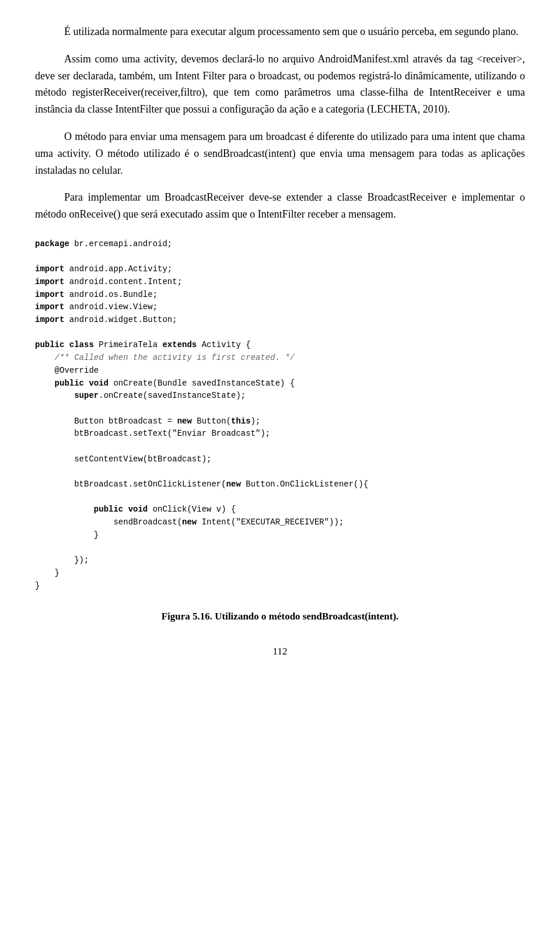 This screenshot has width=560, height=938. Describe the element at coordinates (280, 573) in the screenshot. I see `code-line-20: }` at that location.